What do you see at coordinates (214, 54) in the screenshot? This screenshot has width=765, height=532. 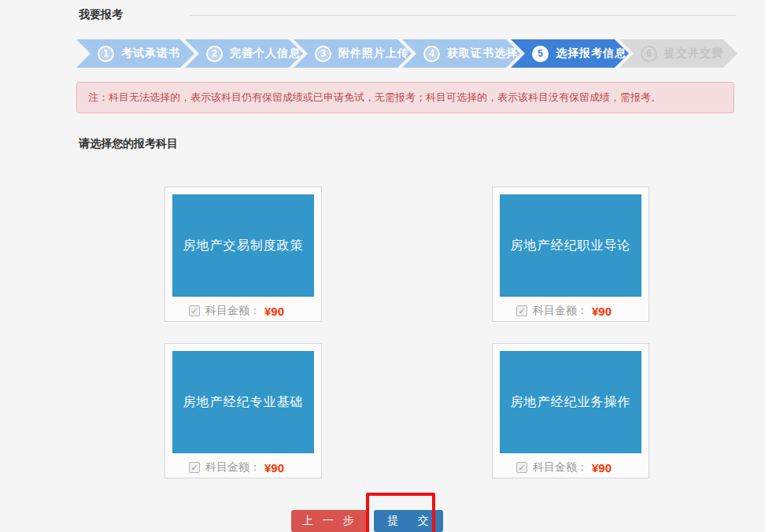 I see `step-number-badge: 2` at bounding box center [214, 54].